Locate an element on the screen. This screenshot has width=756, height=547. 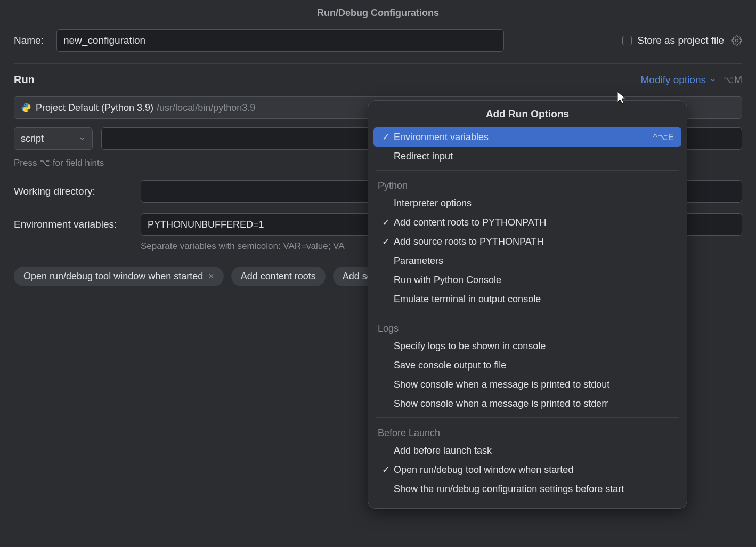
popup-item-redirect-input: Redirect input is located at coordinates (527, 156).